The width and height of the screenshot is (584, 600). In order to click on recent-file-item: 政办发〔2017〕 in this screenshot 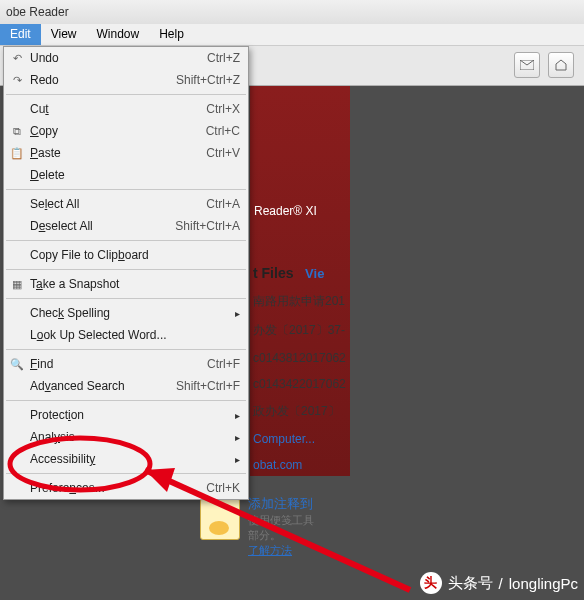, I will do `click(303, 412)`.